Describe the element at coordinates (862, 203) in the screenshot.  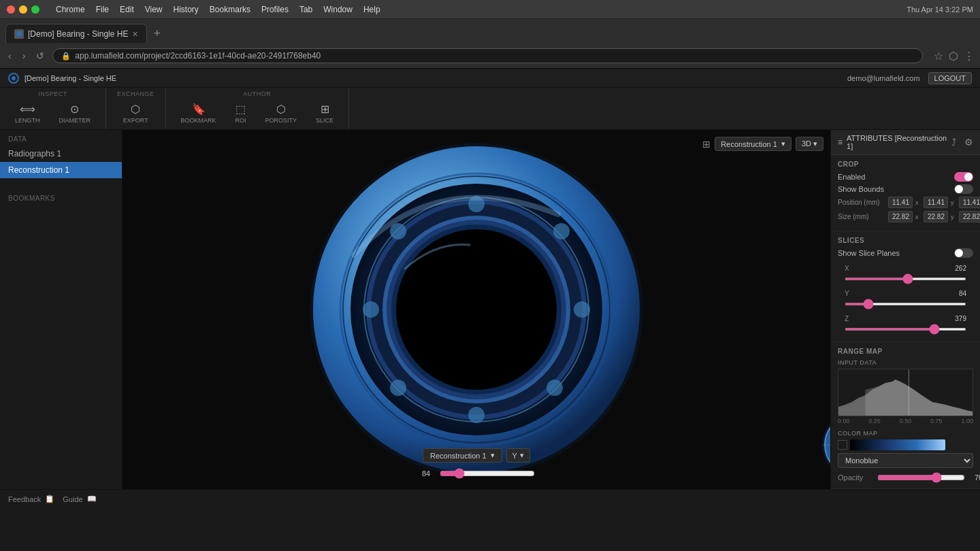
I see `position-mm-label: Position (mm)` at that location.